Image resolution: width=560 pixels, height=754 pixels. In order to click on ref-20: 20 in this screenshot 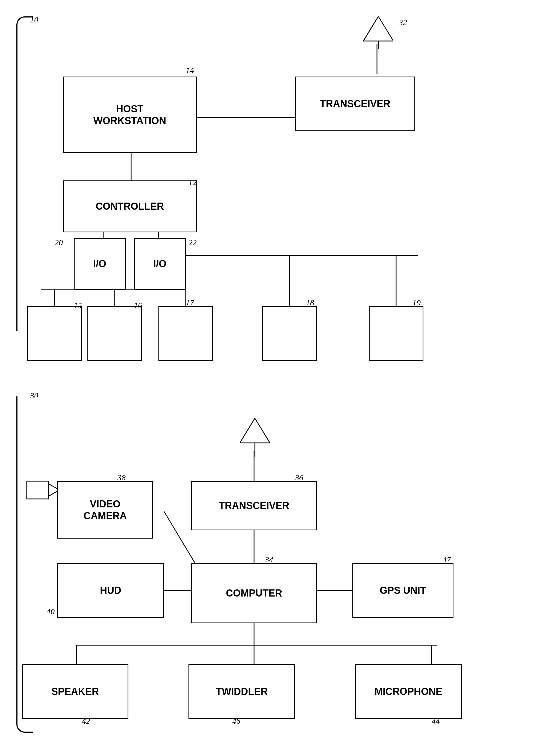, I will do `click(59, 243)`.